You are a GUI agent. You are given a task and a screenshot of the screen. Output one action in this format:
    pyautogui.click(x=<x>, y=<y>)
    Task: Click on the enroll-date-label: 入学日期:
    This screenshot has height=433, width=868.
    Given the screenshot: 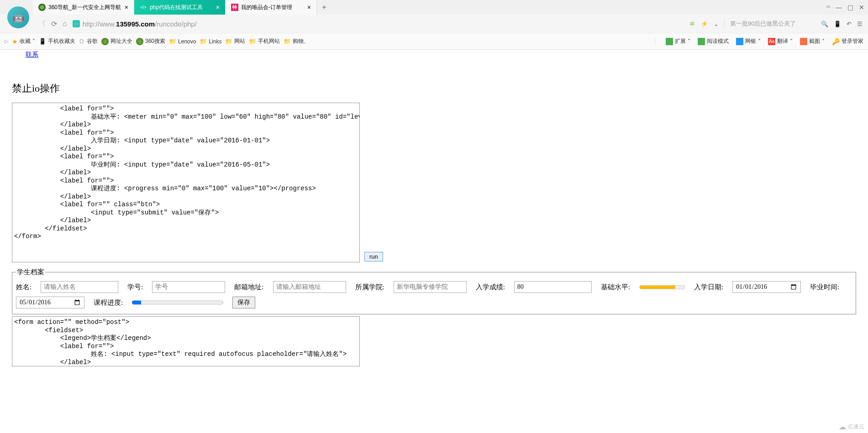 What is the action you would take?
    pyautogui.click(x=709, y=287)
    